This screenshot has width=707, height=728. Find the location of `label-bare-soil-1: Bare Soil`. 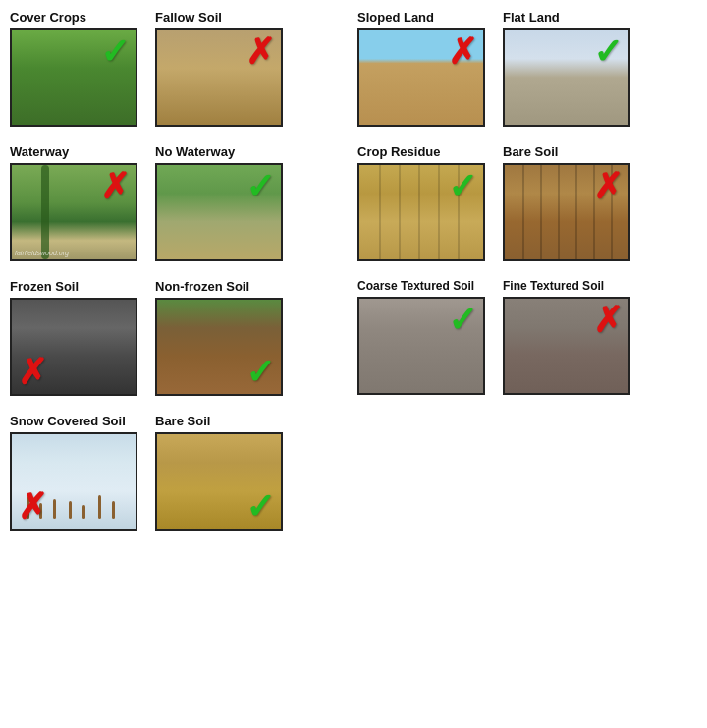

label-bare-soil-1: Bare Soil is located at coordinates (530, 151).